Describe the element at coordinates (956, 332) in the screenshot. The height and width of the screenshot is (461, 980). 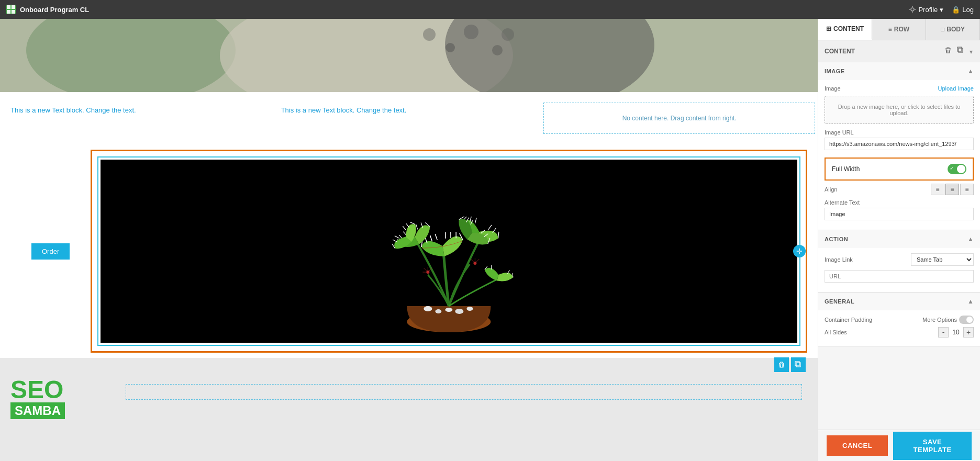
I see `padding-controls: - 10 +` at that location.